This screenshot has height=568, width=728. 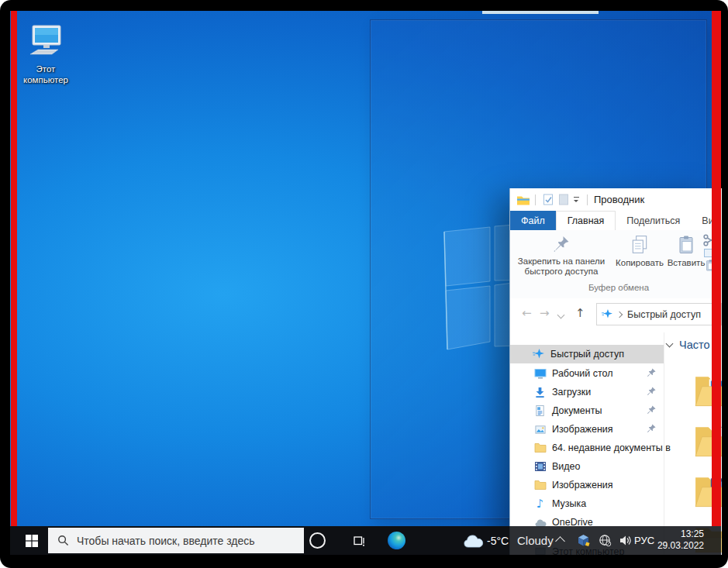 What do you see at coordinates (616, 443) in the screenshot?
I see `explorer-main: Быстрый доступ Рабочий стол Загрузки` at bounding box center [616, 443].